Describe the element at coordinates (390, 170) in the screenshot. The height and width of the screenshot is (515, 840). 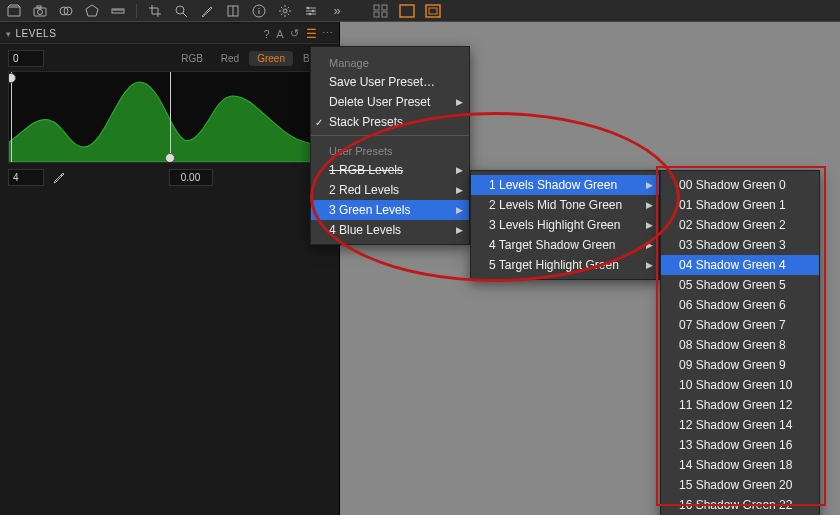
I see `preset-group-0: 1 RGB Levels▶` at that location.